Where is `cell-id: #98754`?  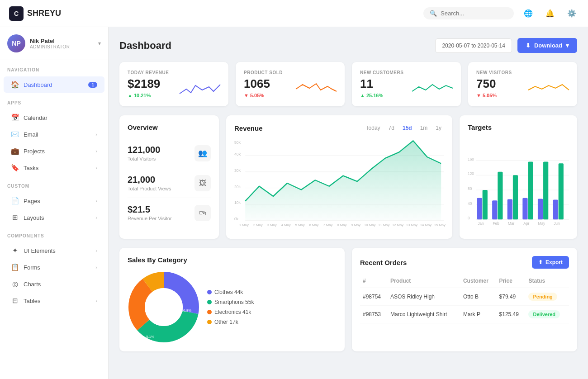 cell-id: #98754 is located at coordinates (374, 297).